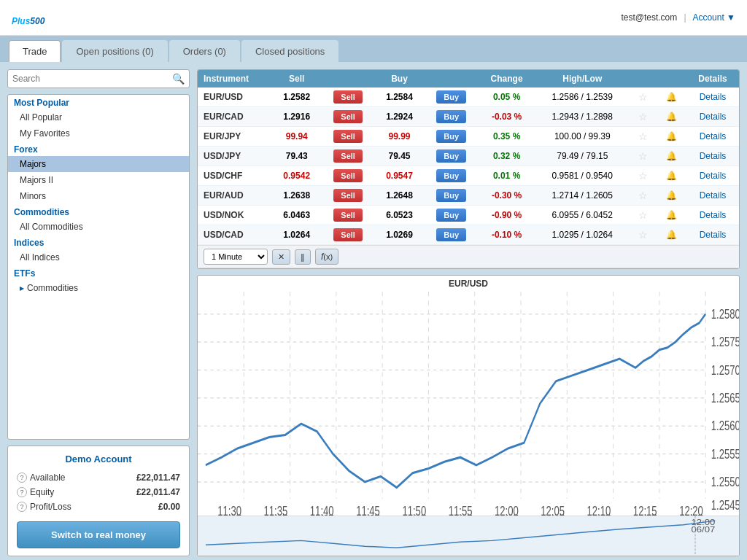 The image size is (747, 560). What do you see at coordinates (92, 79) in the screenshot?
I see `search-input` at bounding box center [92, 79].